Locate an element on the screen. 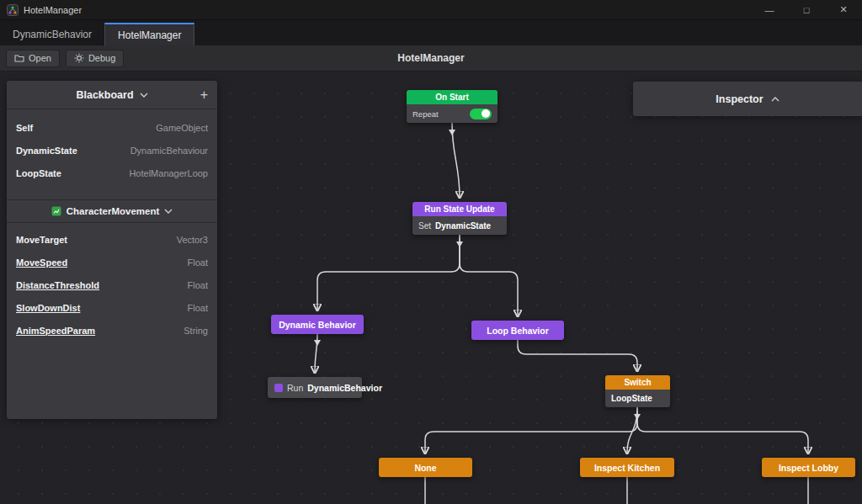  group-variables: MoveTarget Vector3 MoveSpeed Float Dista… is located at coordinates (112, 284).